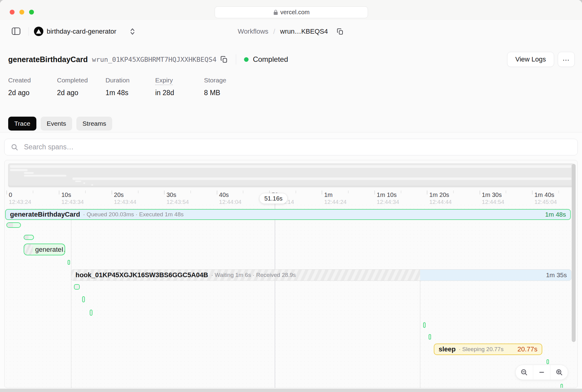 The height and width of the screenshot is (392, 582). Describe the element at coordinates (524, 372) in the screenshot. I see `zoom-out-button` at that location.